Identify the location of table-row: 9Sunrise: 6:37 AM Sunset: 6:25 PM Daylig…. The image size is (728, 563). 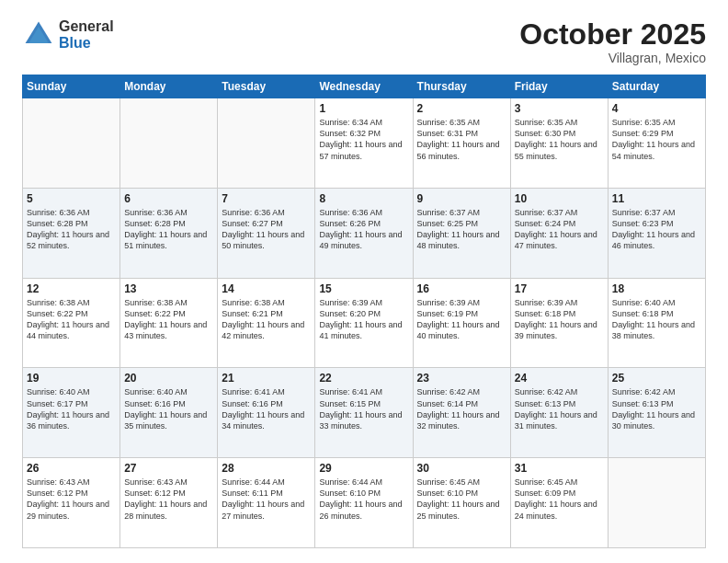
(461, 233).